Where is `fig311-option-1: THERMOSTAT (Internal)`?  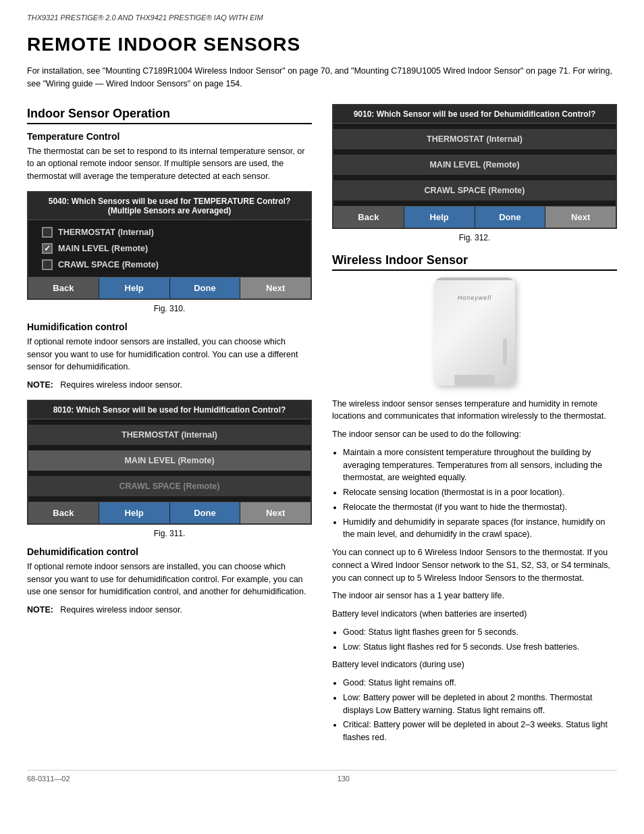 fig311-option-1: THERMOSTAT (Internal) is located at coordinates (169, 435).